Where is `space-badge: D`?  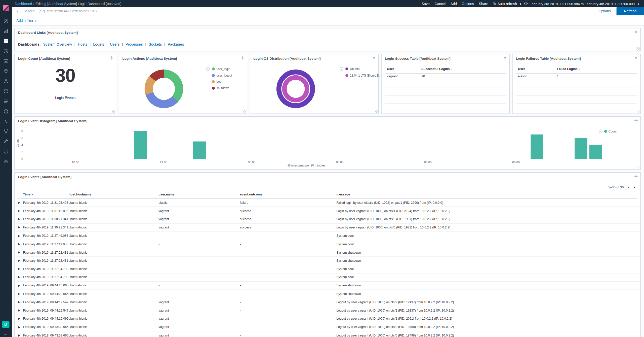
space-badge: D is located at coordinates (6, 324).